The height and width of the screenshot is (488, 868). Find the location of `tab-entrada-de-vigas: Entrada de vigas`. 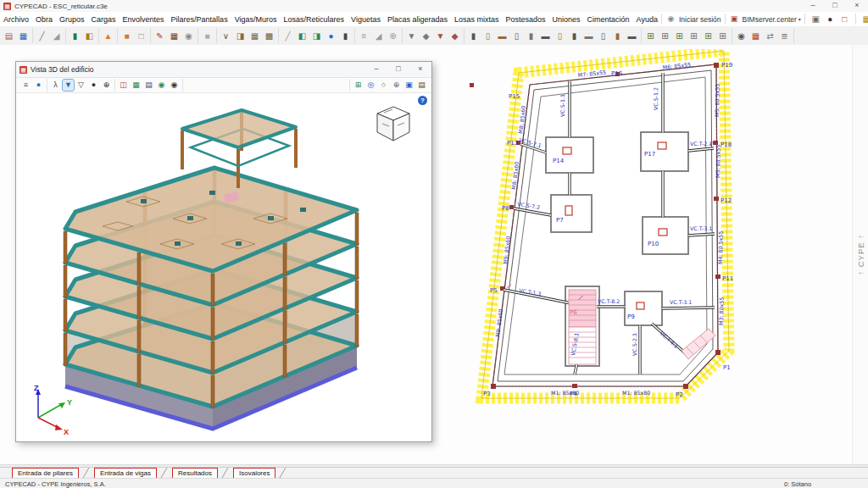

tab-entrada-de-vigas: Entrada de vigas is located at coordinates (125, 473).